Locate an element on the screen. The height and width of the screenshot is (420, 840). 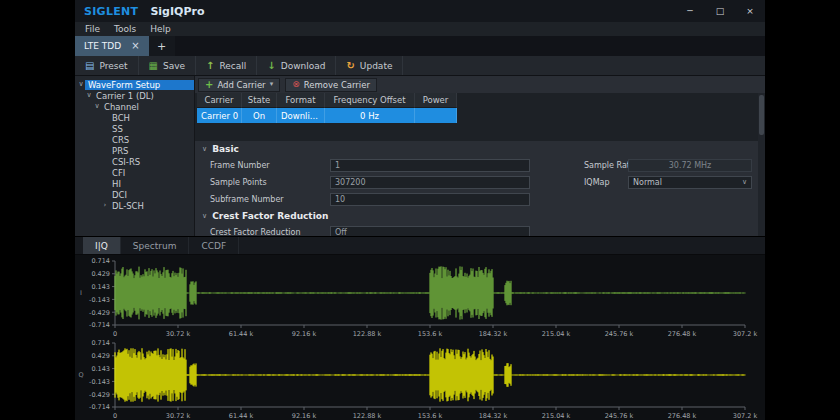
tab-label: LTE TDD is located at coordinates (102, 46).